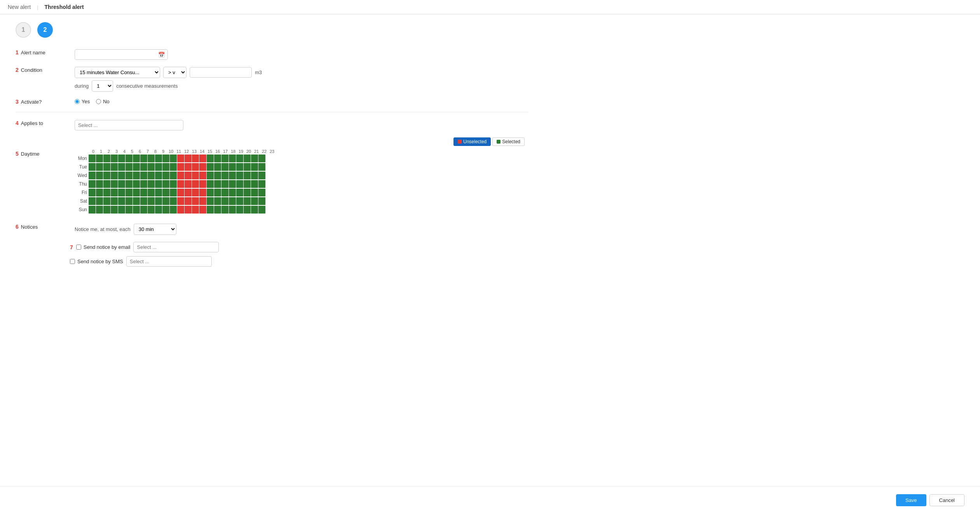 The height and width of the screenshot is (514, 980). What do you see at coordinates (103, 102) in the screenshot?
I see `activate-no-radio: No` at bounding box center [103, 102].